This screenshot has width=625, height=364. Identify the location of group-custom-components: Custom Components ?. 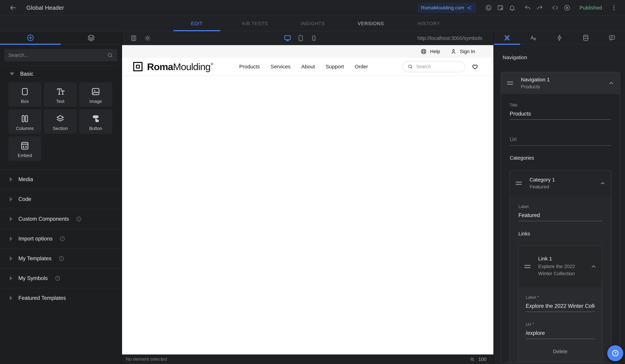
(61, 219).